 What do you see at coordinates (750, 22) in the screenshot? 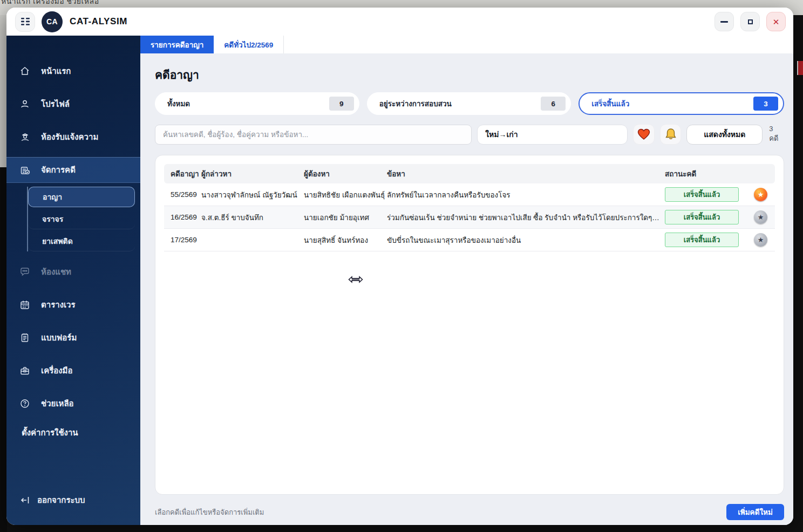
I see `maximize-icon` at bounding box center [750, 22].